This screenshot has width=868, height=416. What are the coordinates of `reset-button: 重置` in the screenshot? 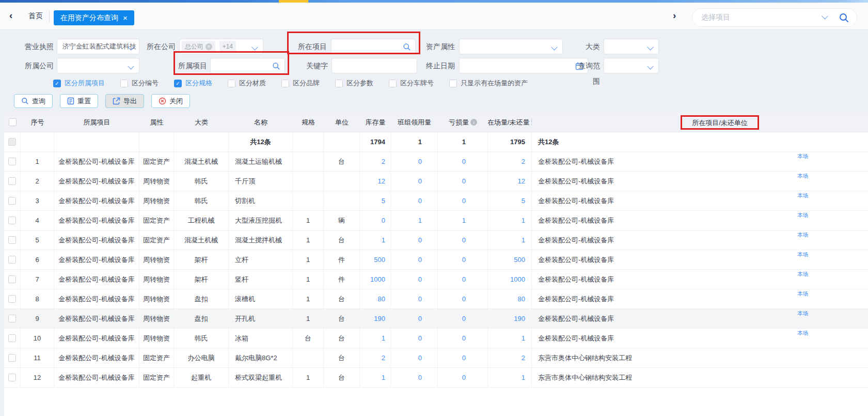 It's located at (79, 101).